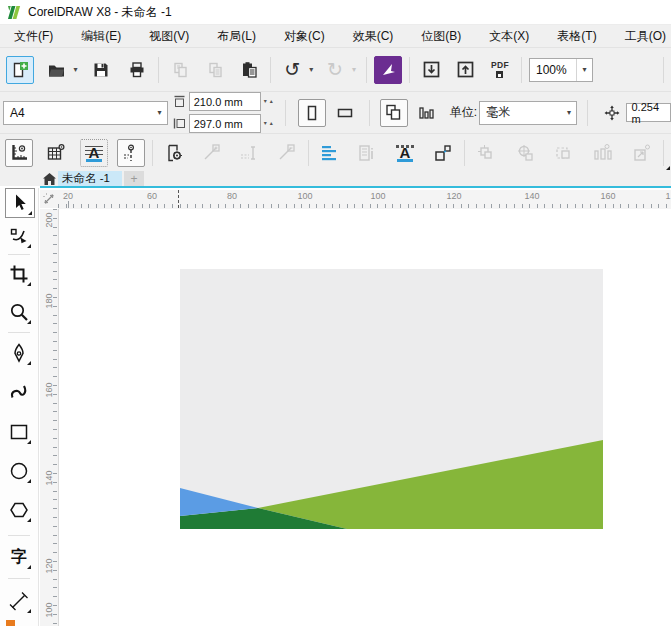 This screenshot has height=626, width=671. Describe the element at coordinates (441, 36) in the screenshot. I see `menu-bitmaps: 位图(B)` at that location.